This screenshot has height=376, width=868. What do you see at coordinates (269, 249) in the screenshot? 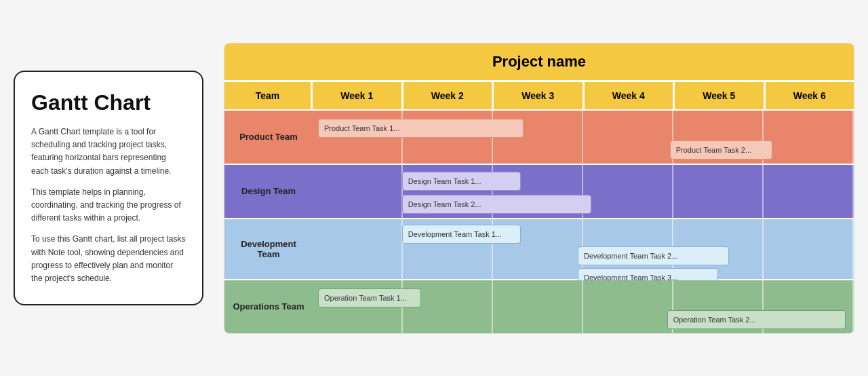
I see `dev-team-label: Development Team` at bounding box center [269, 249].